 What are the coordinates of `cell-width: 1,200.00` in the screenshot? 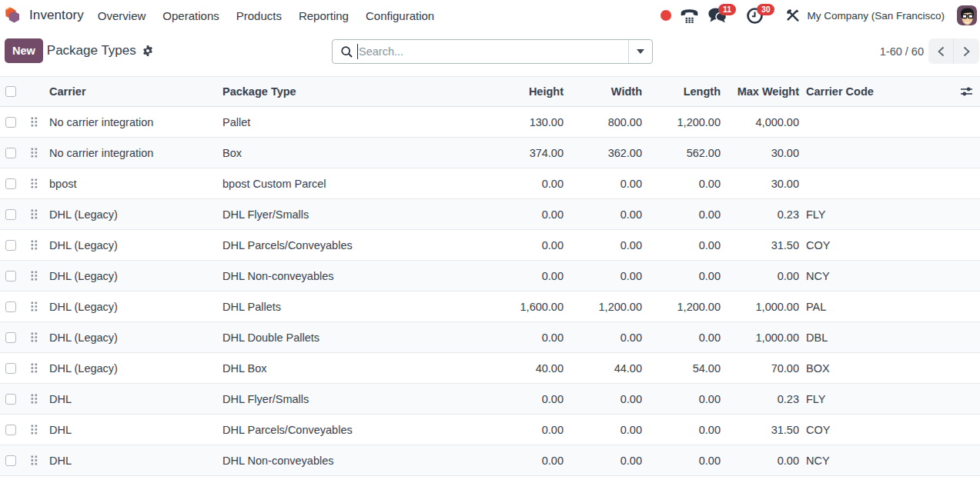 It's located at (607, 307).